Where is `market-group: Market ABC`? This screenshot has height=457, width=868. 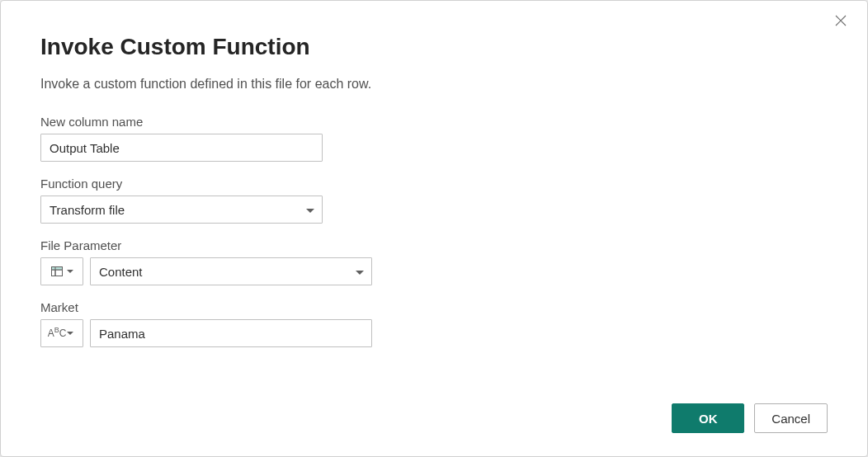 market-group: Market ABC is located at coordinates (434, 323).